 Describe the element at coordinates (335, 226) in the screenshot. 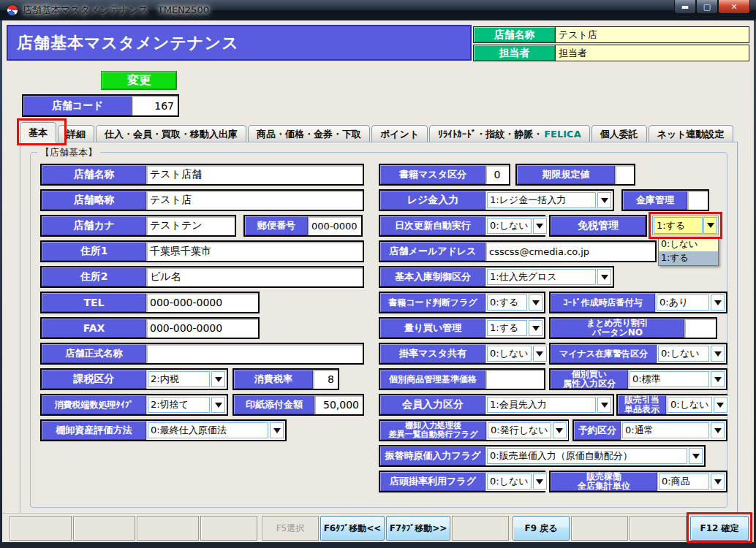

I see `postal-code-input: 000-0000` at that location.